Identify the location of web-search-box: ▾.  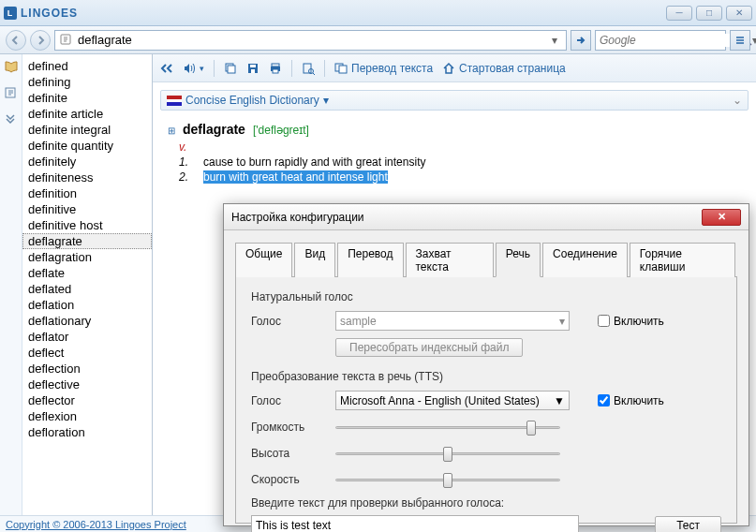
(660, 40).